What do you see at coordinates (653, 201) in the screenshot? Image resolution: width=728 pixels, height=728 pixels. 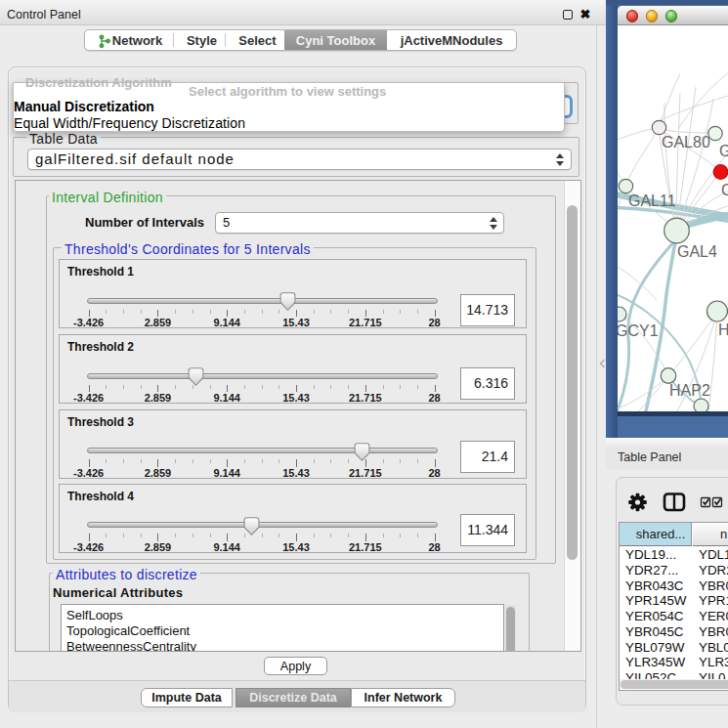 I see `svg-text: GAL11` at bounding box center [653, 201].